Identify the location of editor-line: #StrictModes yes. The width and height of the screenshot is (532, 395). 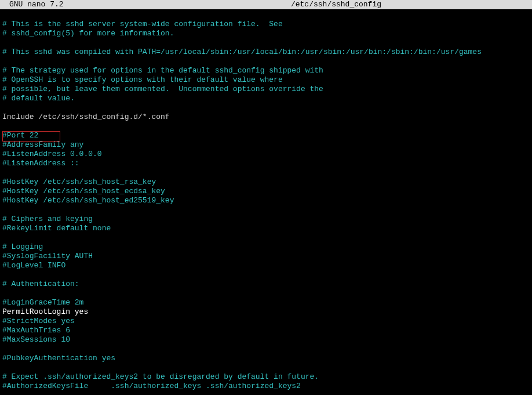
(266, 321).